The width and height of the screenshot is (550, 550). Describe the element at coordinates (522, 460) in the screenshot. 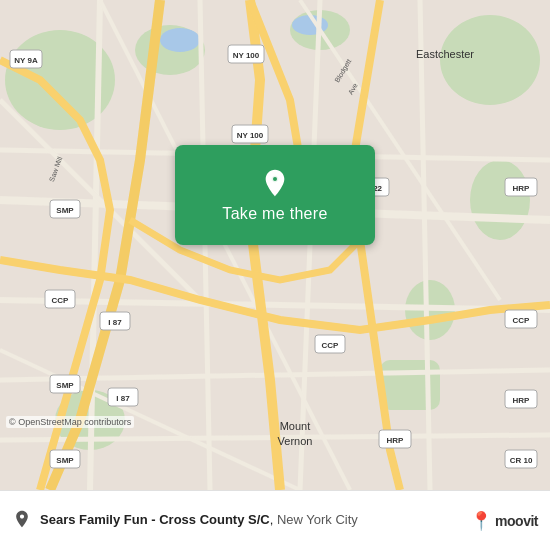

I see `svg-text: CR 10` at that location.